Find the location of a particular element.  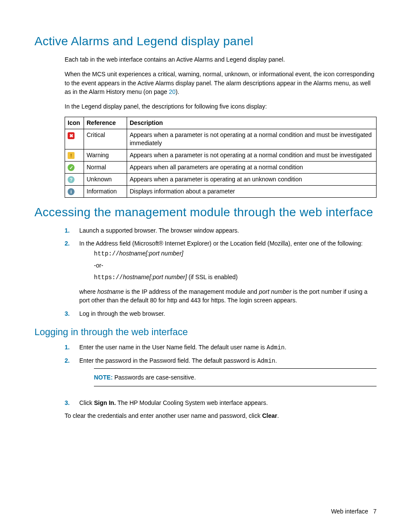

step-text: Enter the password in the Password field… is located at coordinates (228, 361).